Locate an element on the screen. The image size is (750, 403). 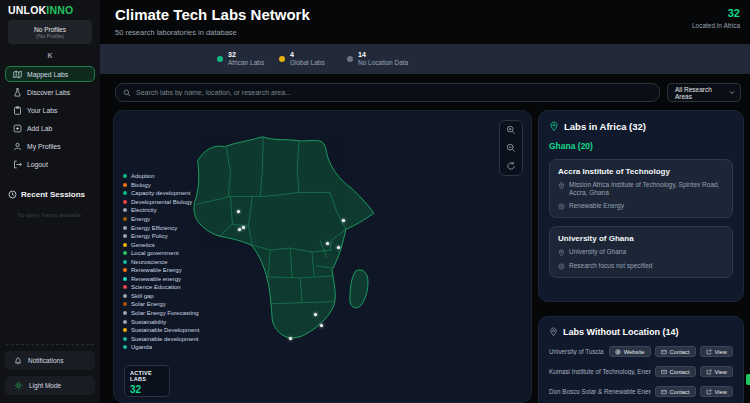
lab-focus-row: Research focus not specified is located at coordinates (641, 266).